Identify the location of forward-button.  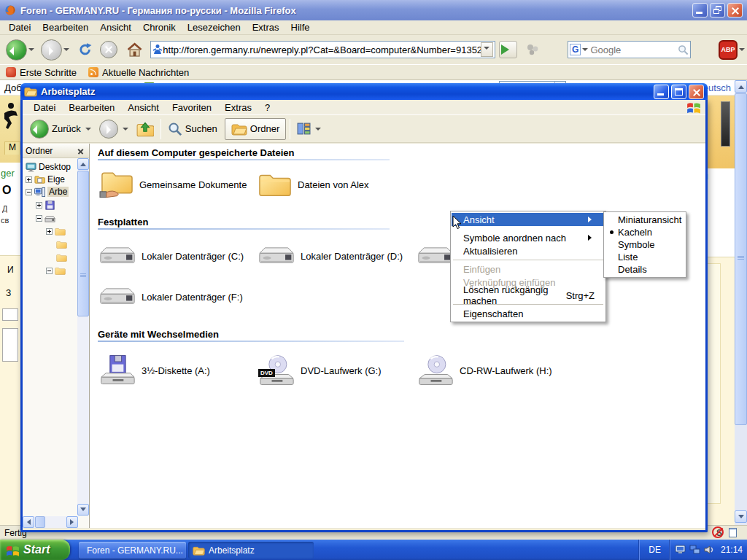
(51, 50).